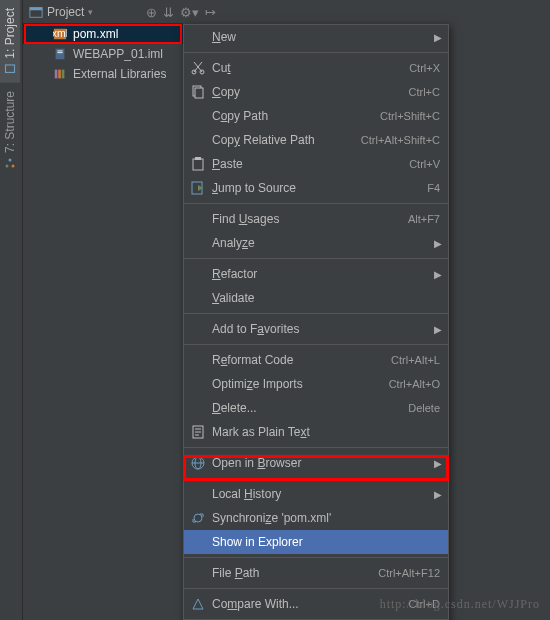  Describe the element at coordinates (326, 37) in the screenshot. I see `menu-item-label: New` at that location.